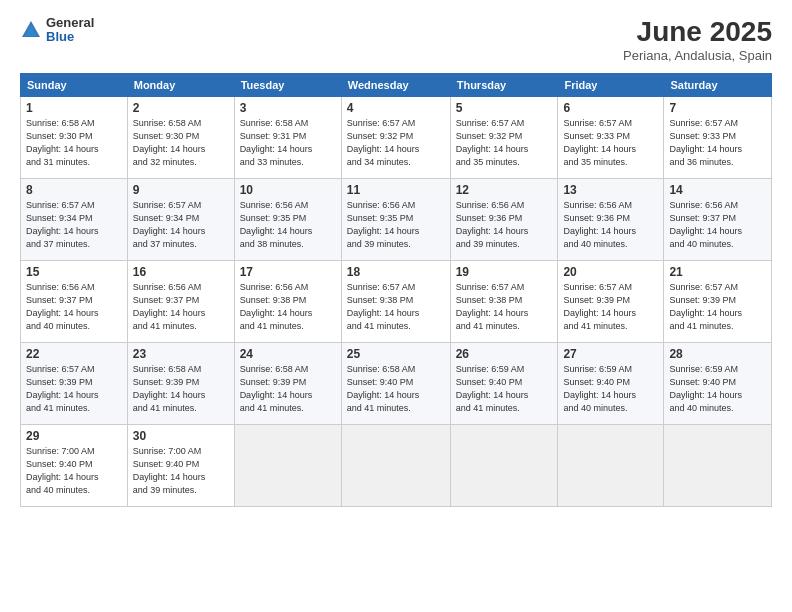 The width and height of the screenshot is (792, 612). I want to click on header-sunday: Sunday, so click(74, 86).